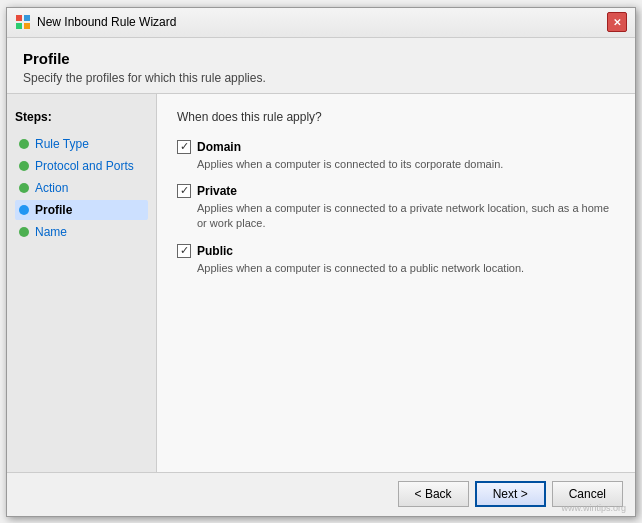 This screenshot has width=642, height=523. I want to click on option-private-name: Private, so click(217, 191).